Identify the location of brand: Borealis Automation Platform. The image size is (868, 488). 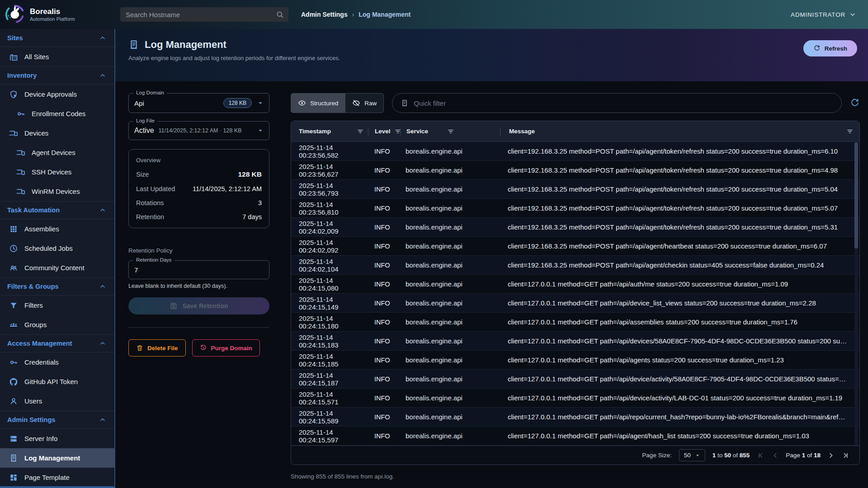
(57, 14).